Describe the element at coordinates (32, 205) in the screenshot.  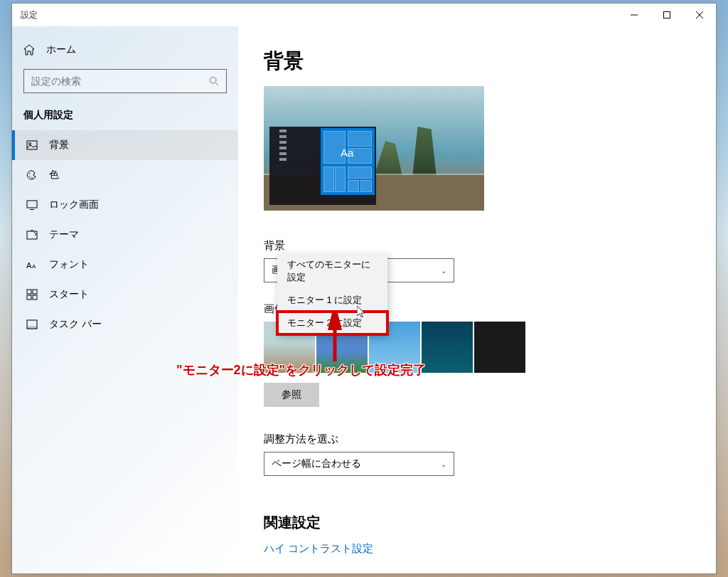
I see `lockscreen-icon` at that location.